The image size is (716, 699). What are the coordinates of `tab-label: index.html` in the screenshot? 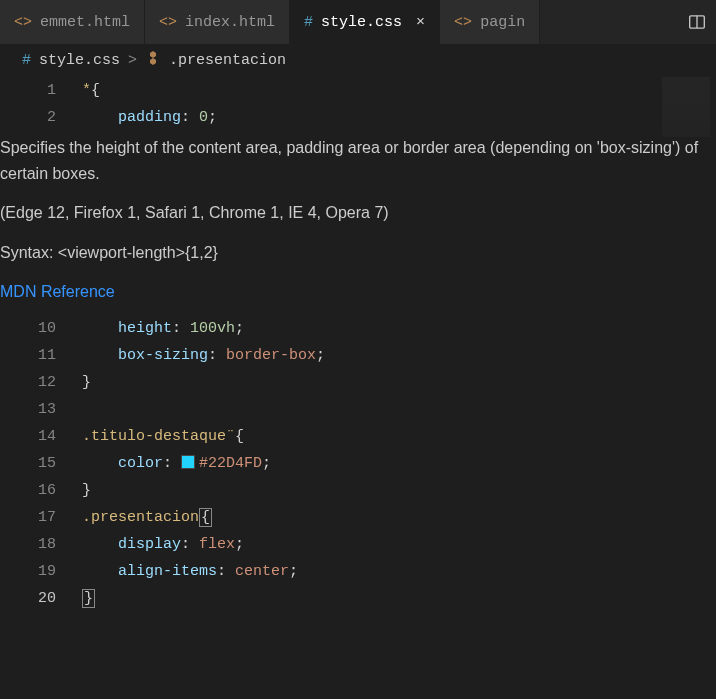 It's located at (230, 22).